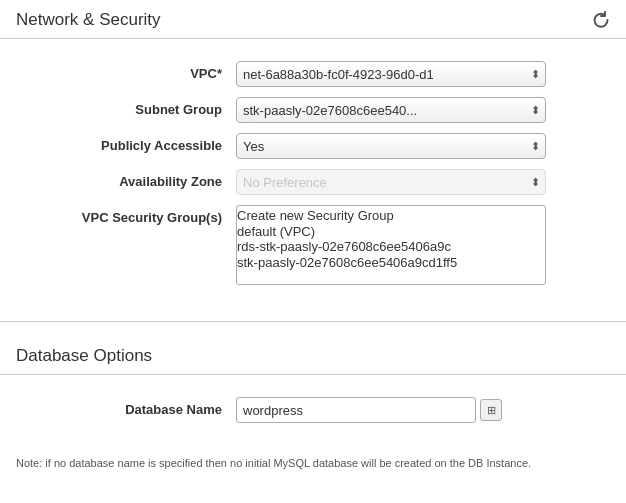  I want to click on publicly-accessible-select: Yes No, so click(391, 146).